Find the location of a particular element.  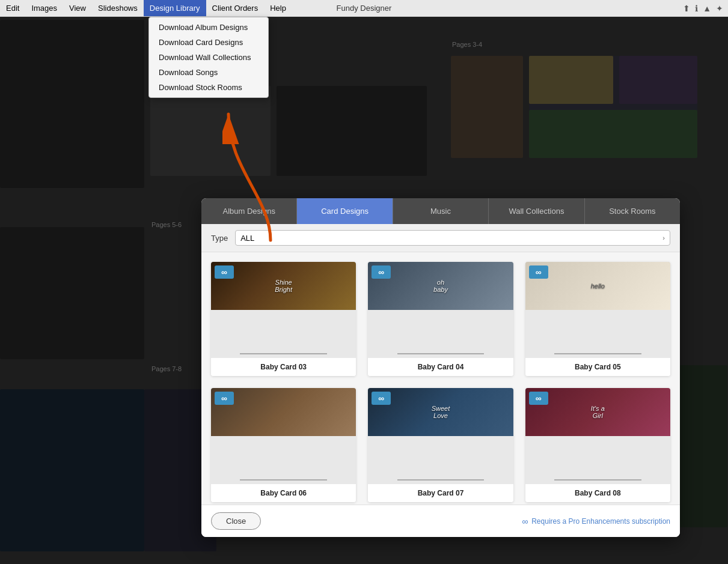

type-filter-label: Type is located at coordinates (219, 238).